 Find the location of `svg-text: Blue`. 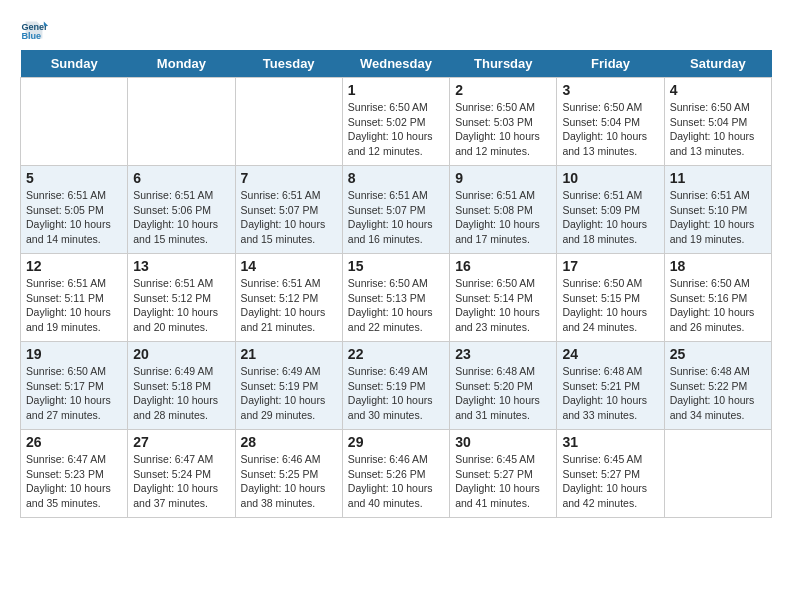

svg-text: Blue is located at coordinates (31, 36).